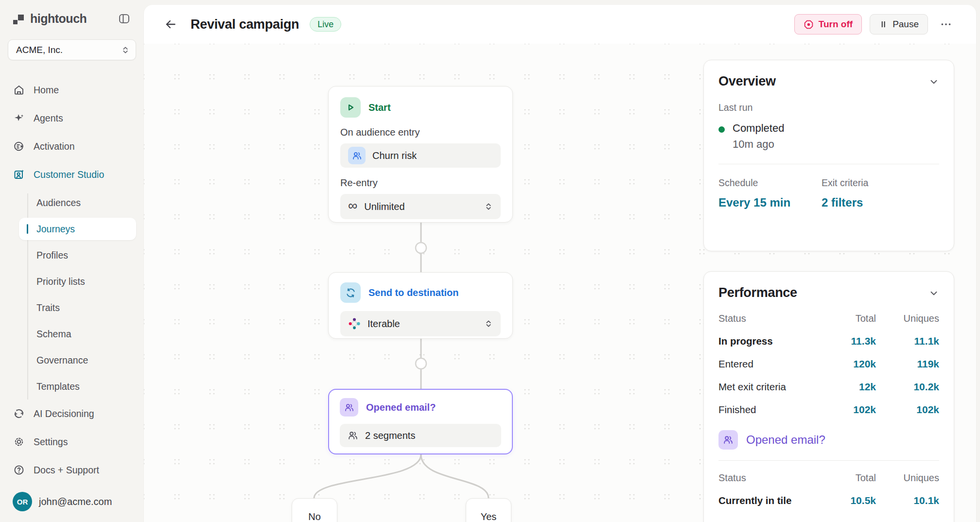  Describe the element at coordinates (78, 386) in the screenshot. I see `sidebar-item-templates: Templates` at that location.